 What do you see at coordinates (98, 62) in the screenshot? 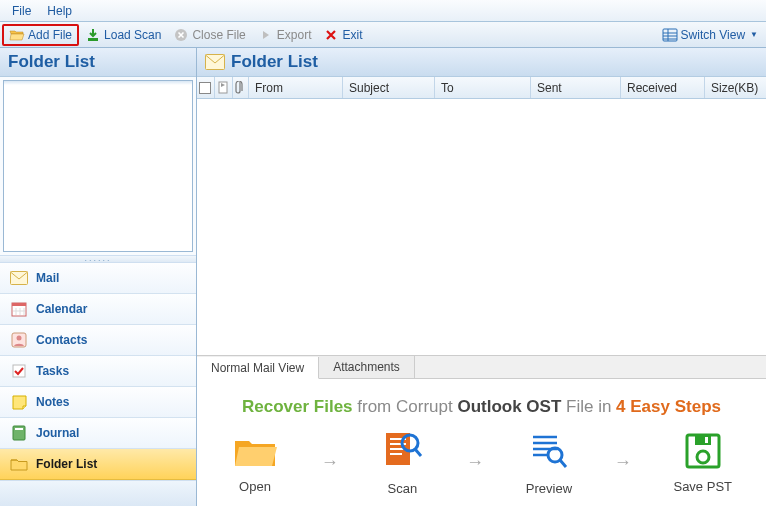
I see `left-title: Folder List` at bounding box center [98, 62].